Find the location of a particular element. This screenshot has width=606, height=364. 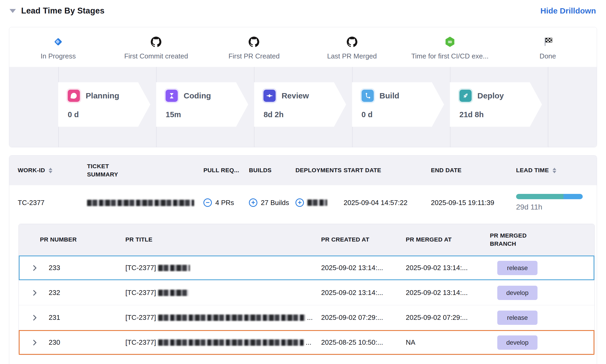

stage-review: Review 8d 2h is located at coordinates (300, 104).